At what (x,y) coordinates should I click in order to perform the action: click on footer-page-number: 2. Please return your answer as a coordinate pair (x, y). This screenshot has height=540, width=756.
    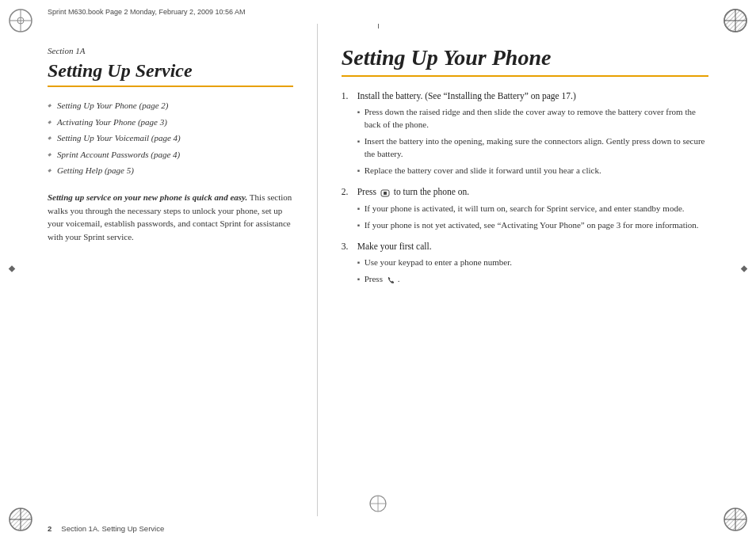
    Looking at the image, I should click on (49, 529).